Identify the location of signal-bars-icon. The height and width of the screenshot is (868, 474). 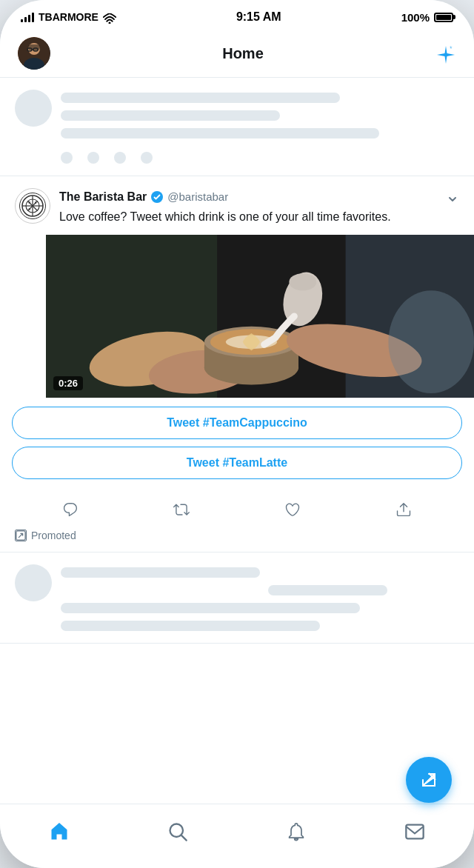
(27, 17).